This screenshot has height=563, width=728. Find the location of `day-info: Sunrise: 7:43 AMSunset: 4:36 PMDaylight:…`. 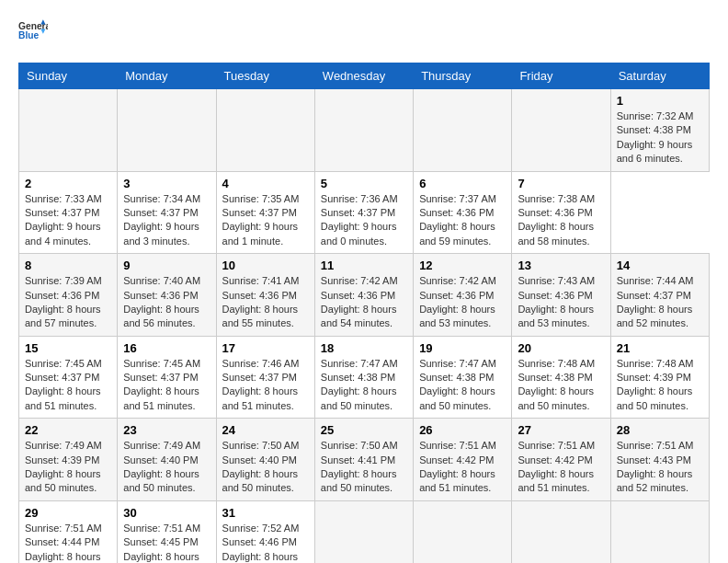

day-info: Sunrise: 7:43 AMSunset: 4:36 PMDaylight:… is located at coordinates (561, 303).